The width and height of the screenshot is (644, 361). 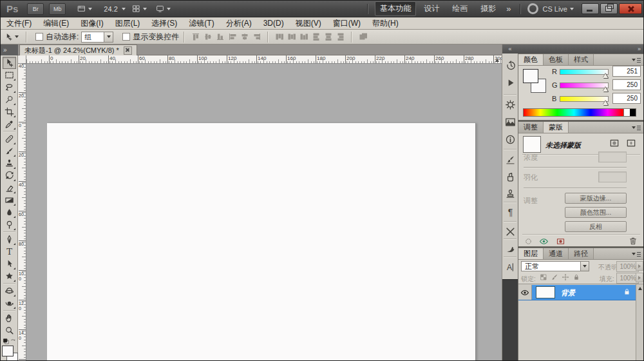 I want to click on adjustments-icon, so click(x=510, y=104).